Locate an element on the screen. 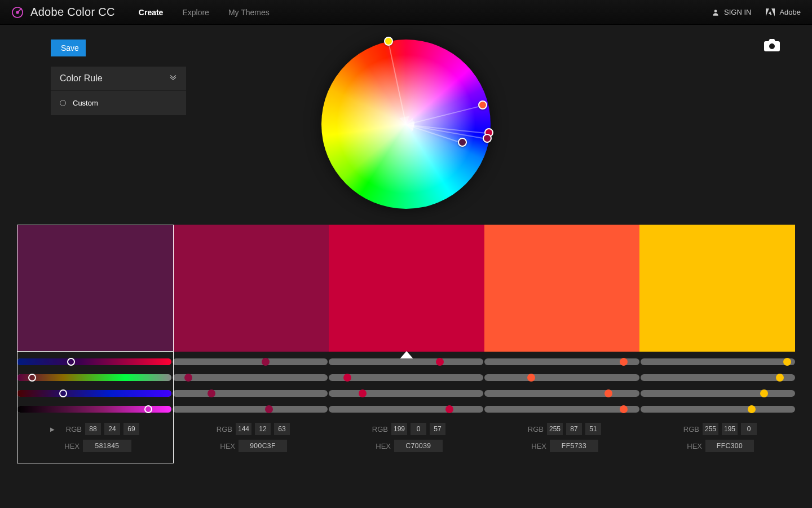 This screenshot has height=508, width=812. nav-create: Create is located at coordinates (151, 12).